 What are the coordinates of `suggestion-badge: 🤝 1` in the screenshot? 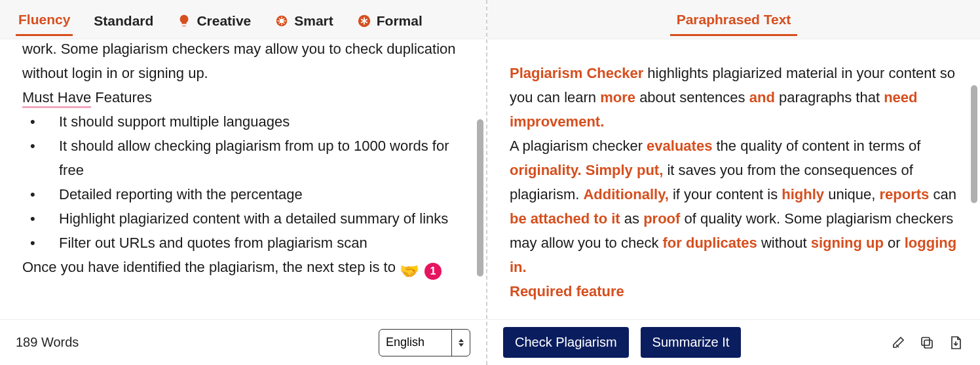 It's located at (421, 271).